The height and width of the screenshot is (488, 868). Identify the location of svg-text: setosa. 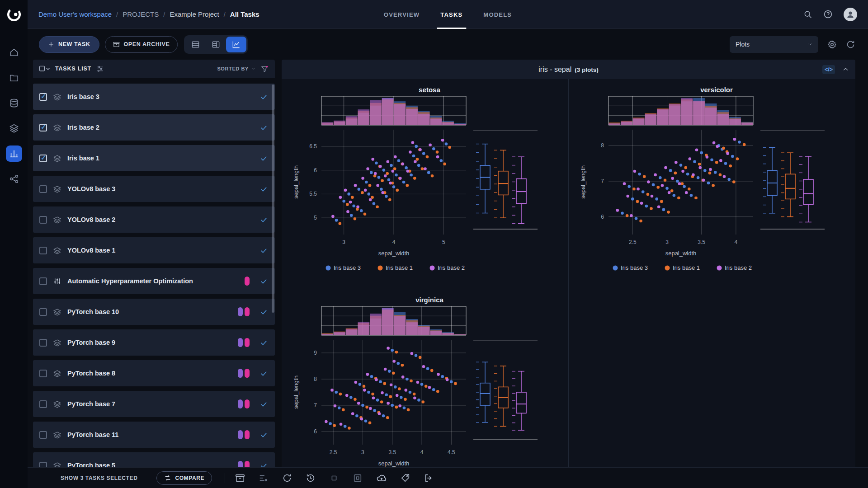
(429, 89).